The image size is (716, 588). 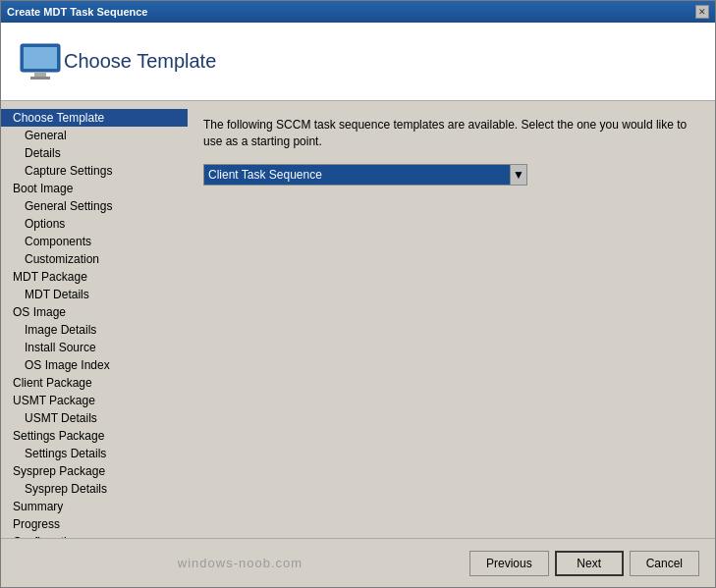 I want to click on footer-area: windows-noob.com Previous Next Cancel, so click(x=358, y=562).